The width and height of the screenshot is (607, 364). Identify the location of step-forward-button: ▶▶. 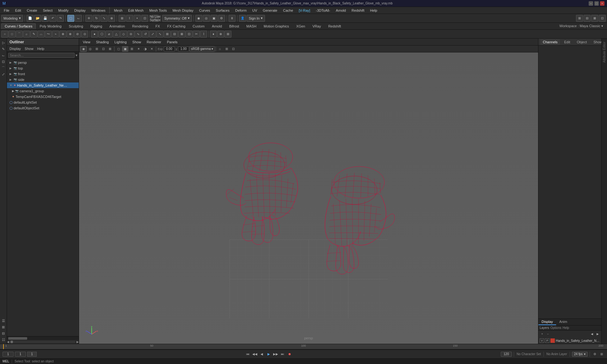
(276, 354).